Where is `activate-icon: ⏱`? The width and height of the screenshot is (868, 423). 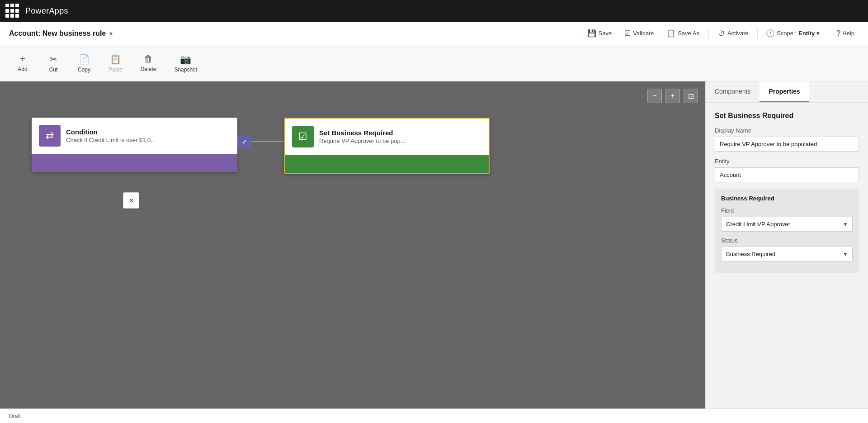
activate-icon: ⏱ is located at coordinates (722, 33).